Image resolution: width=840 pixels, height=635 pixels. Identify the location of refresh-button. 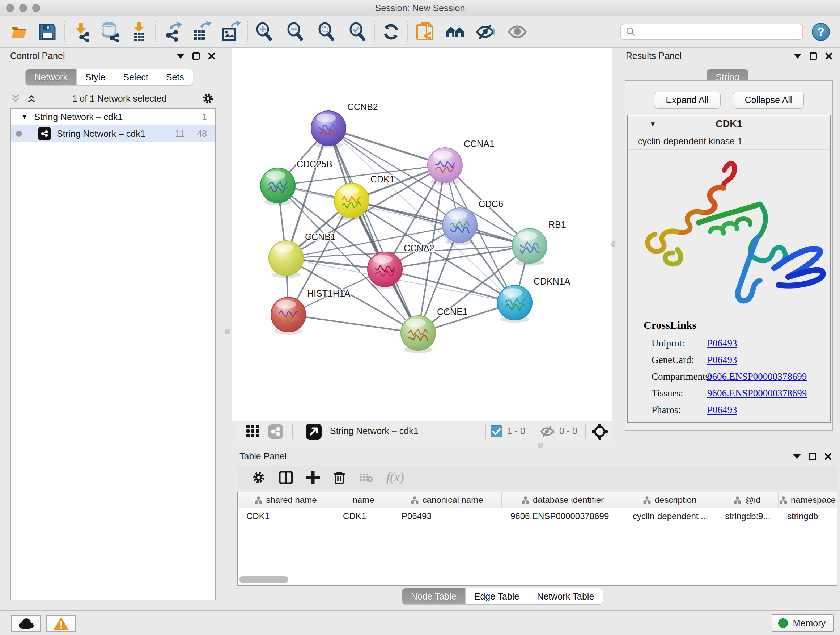
(391, 32).